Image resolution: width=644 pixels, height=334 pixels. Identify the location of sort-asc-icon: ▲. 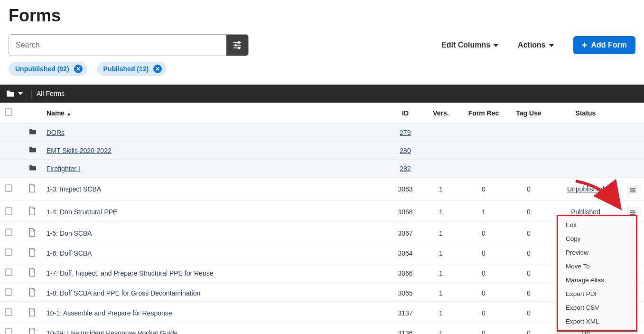
(69, 114).